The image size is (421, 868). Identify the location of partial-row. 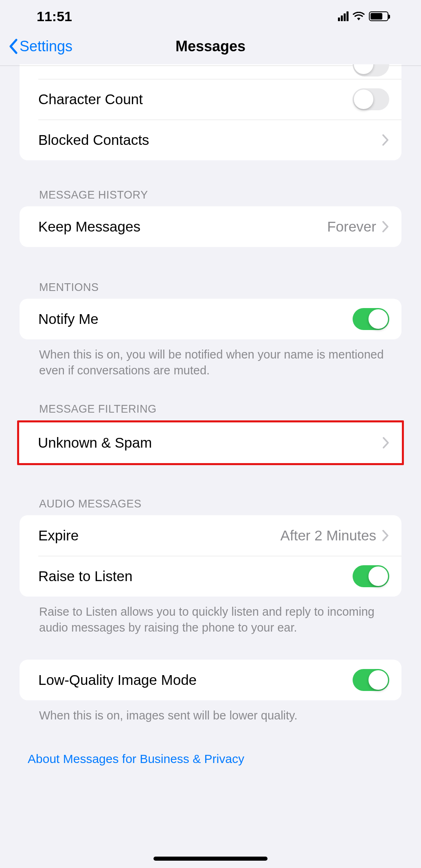
(210, 72).